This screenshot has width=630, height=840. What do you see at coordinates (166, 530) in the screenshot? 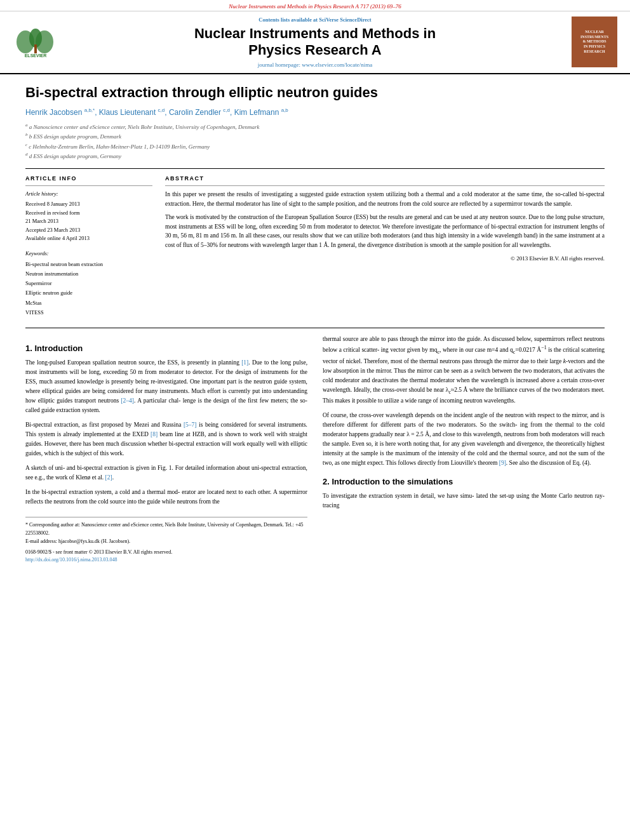
I see `footnote-star: * Corresponding author at: Nanoscience c…` at bounding box center [166, 530].